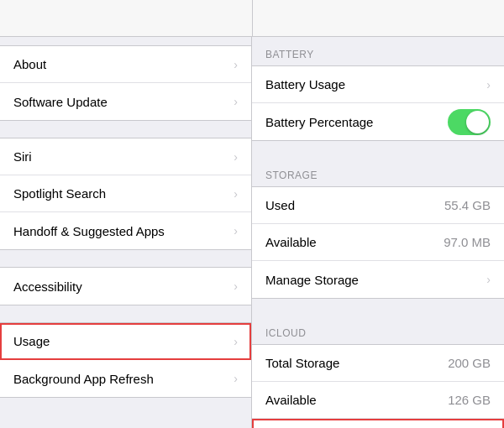  What do you see at coordinates (356, 363) in the screenshot?
I see `row-label-icloud-total: Total Storage` at bounding box center [356, 363].